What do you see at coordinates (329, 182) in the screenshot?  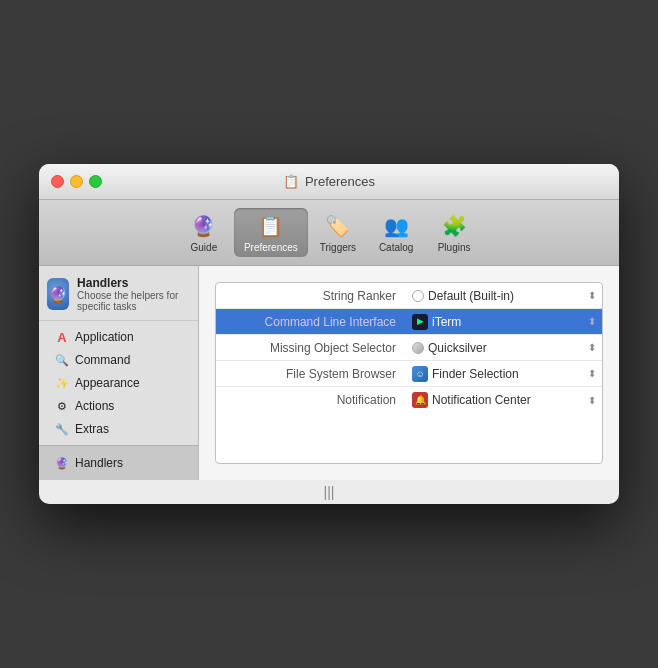 I see `titlebar: 📋 Preferences` at bounding box center [329, 182].